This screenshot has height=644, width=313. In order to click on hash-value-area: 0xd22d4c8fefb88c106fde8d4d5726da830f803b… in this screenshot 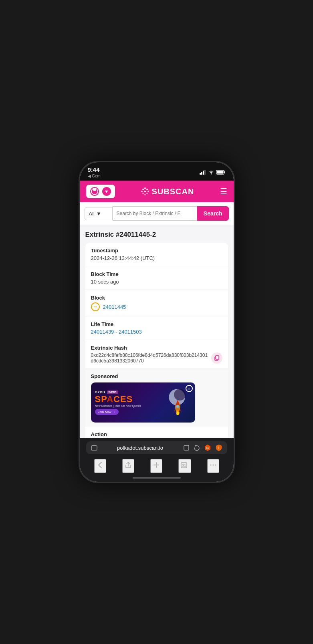, I will do `click(157, 358)`.